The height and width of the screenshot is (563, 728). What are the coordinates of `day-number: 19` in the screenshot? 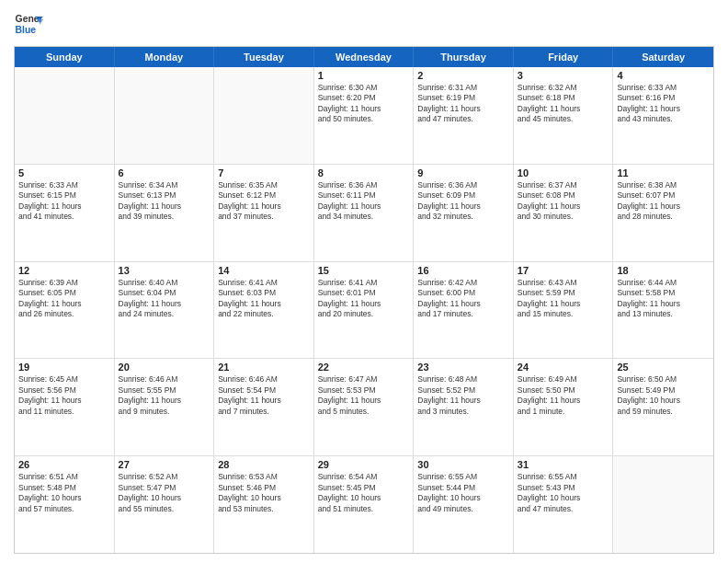 It's located at (64, 367).